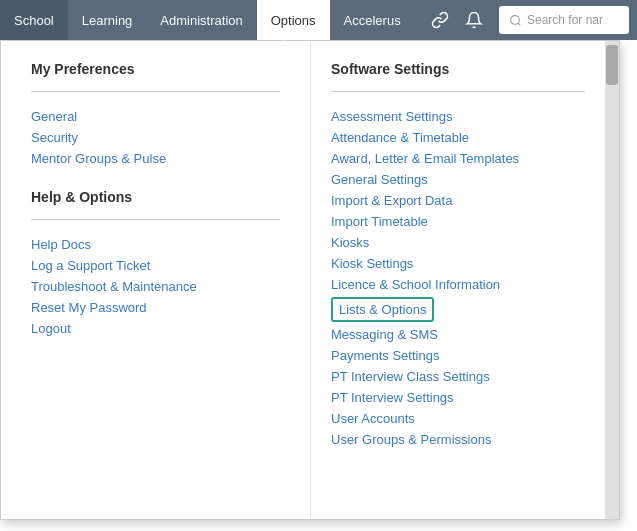 The height and width of the screenshot is (531, 637). I want to click on menu-pt-interview-class: PT Interview Class Settings, so click(458, 376).